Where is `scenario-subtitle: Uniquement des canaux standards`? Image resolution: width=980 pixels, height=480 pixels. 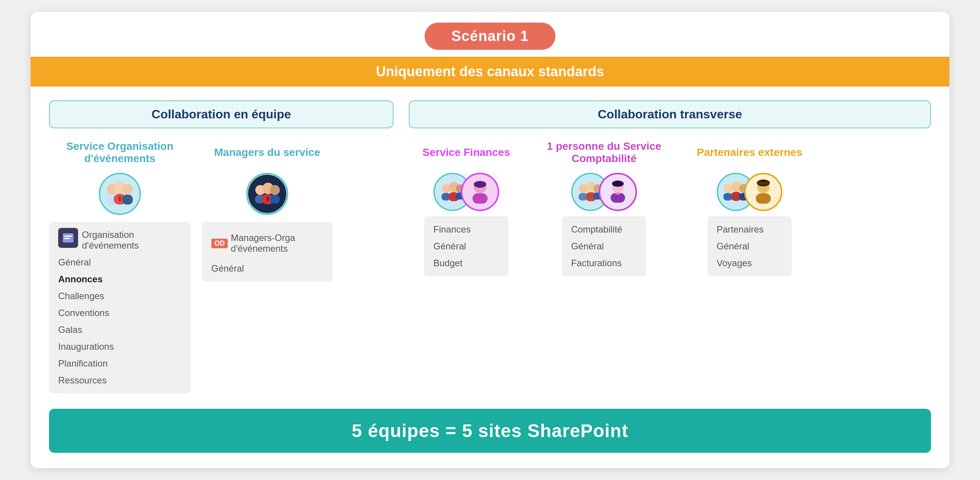 scenario-subtitle: Uniquement des canaux standards is located at coordinates (490, 72).